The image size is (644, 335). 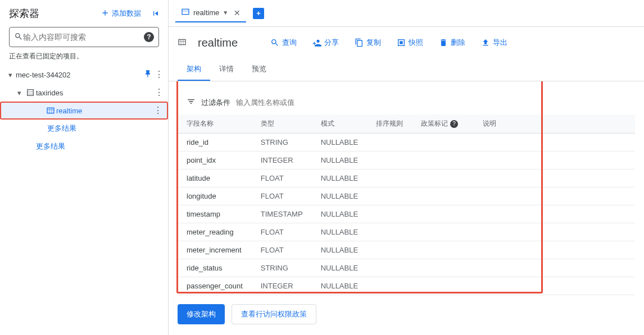 What do you see at coordinates (84, 129) in the screenshot?
I see `more-results-dataset: 更多结果` at bounding box center [84, 129].